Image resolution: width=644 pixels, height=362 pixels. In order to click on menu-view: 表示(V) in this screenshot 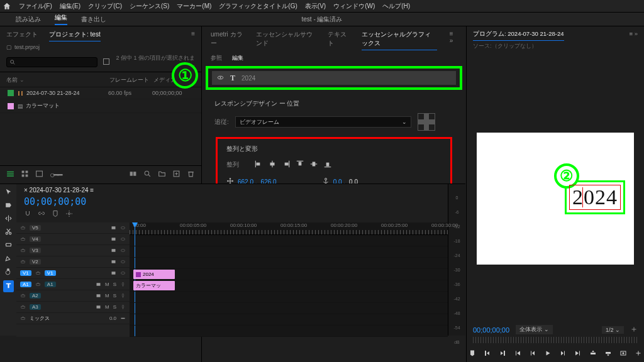, I will do `click(316, 6)`.